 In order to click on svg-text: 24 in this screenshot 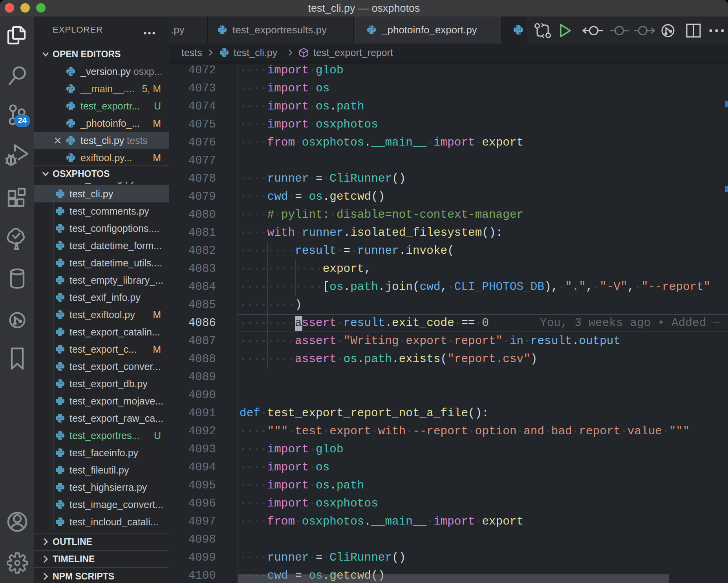, I will do `click(22, 120)`.